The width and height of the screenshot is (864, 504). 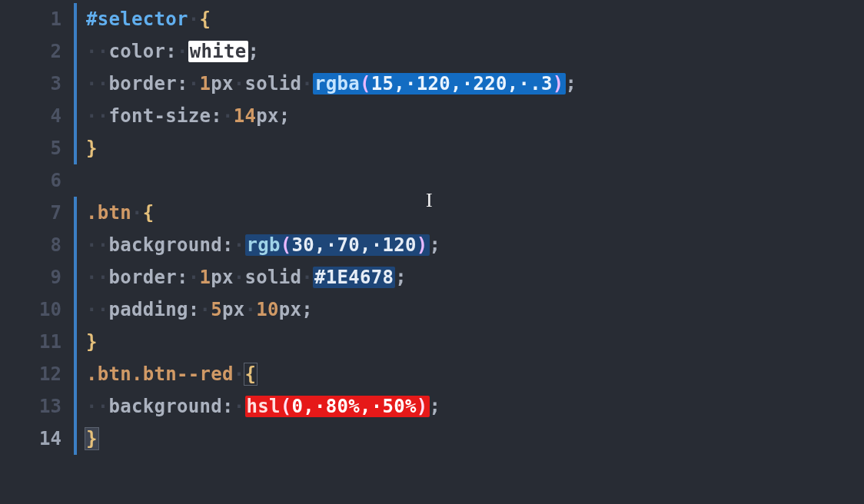 What do you see at coordinates (432, 277) in the screenshot?
I see `code-line: 9··border:·1px·solid·#1E4678;` at bounding box center [432, 277].